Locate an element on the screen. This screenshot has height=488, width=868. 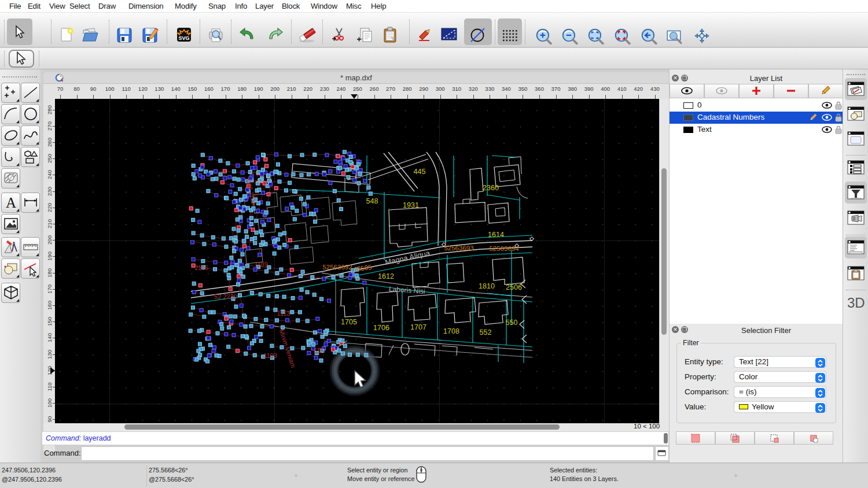
svg-text: 2506 is located at coordinates (514, 287).